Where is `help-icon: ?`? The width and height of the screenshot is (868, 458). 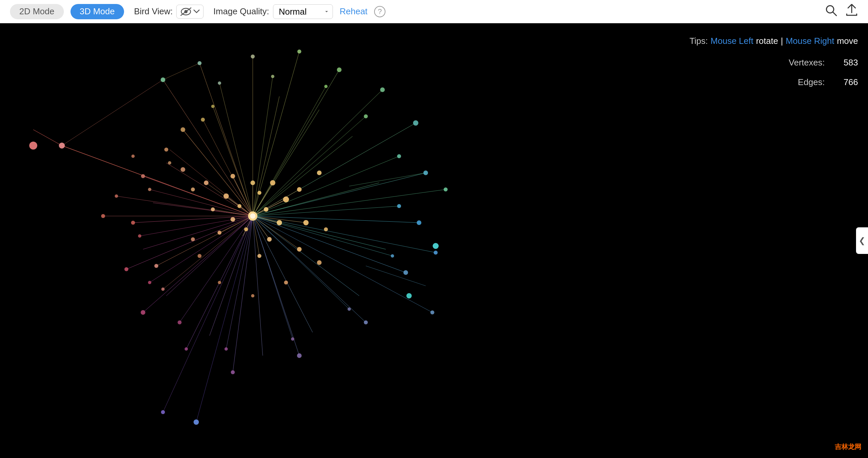
help-icon: ? is located at coordinates (380, 11).